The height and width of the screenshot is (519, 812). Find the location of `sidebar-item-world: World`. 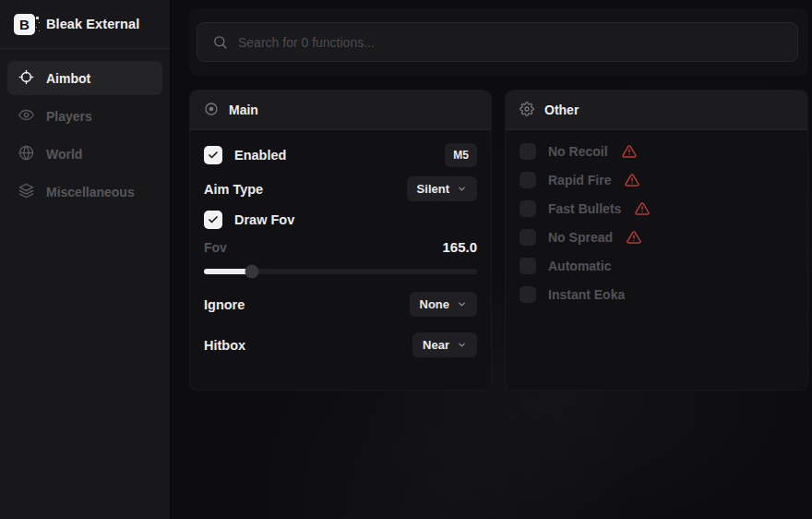

sidebar-item-world: World is located at coordinates (85, 153).